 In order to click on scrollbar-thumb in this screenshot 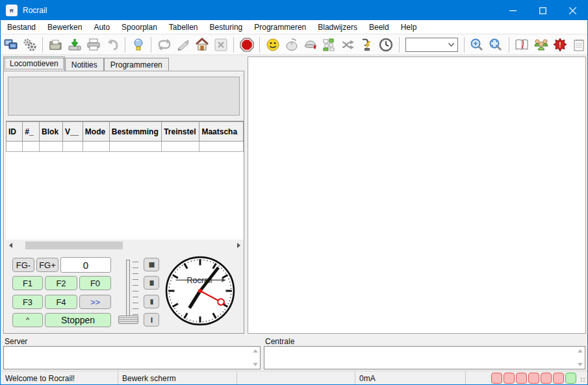, I will do `click(74, 245)`.